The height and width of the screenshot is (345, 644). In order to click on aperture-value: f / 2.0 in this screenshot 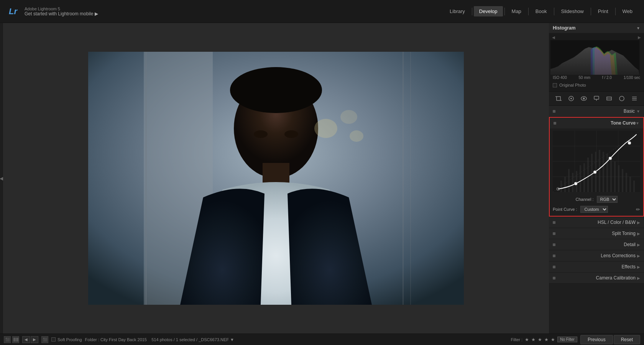, I will do `click(607, 77)`.